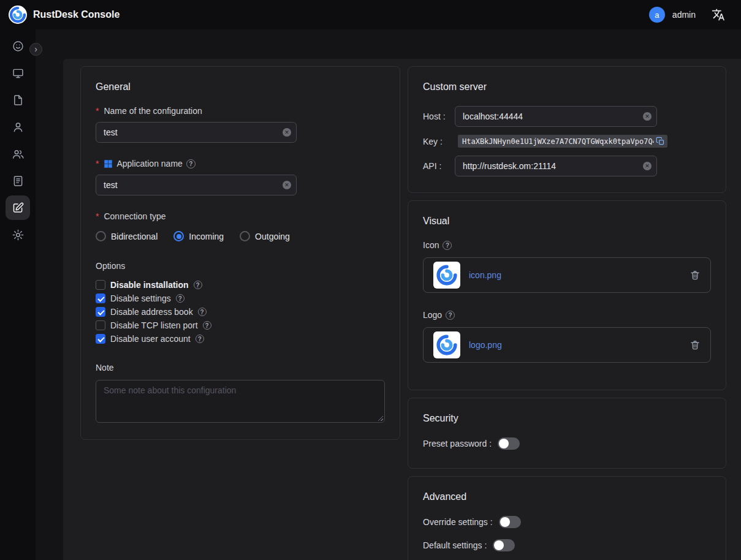 This screenshot has width=741, height=560. What do you see at coordinates (240, 164) in the screenshot?
I see `app-name-label-row: Application name` at bounding box center [240, 164].